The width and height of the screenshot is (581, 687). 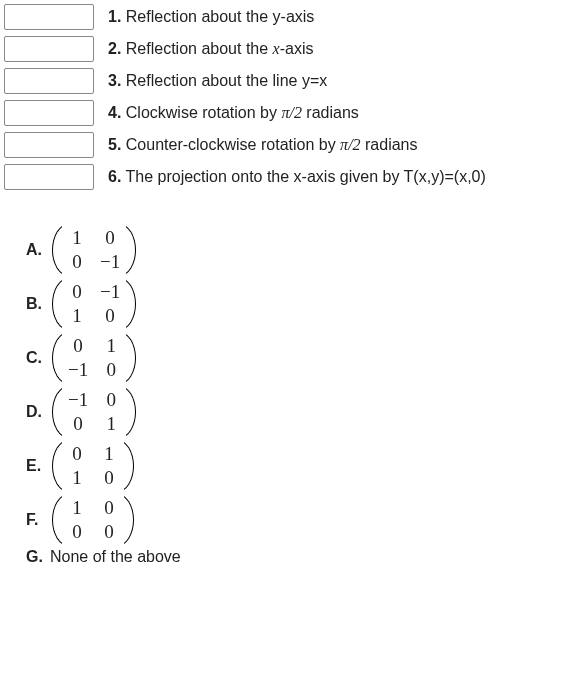 I want to click on prompt-number: 6., so click(x=114, y=176).